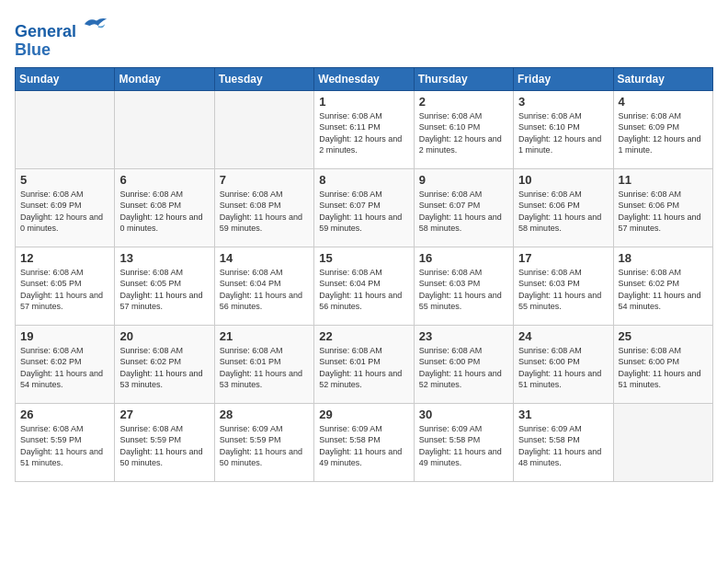 Image resolution: width=728 pixels, height=563 pixels. I want to click on calendar-cell: 22Sunrise: 6:08 AM Sunset: 6:01 PM Dayli…, so click(364, 364).